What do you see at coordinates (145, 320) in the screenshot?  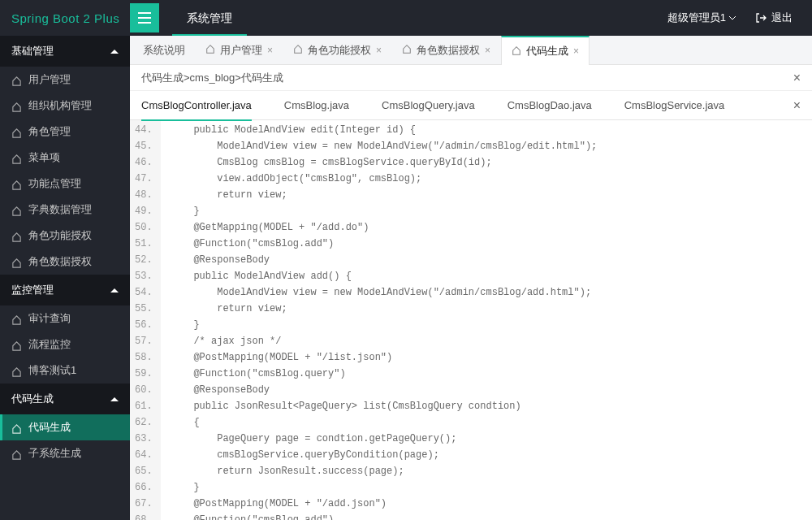 I see `gutter: 44.45.46.47.48.49.50.51.52.53.54.55.56.5…` at bounding box center [145, 320].